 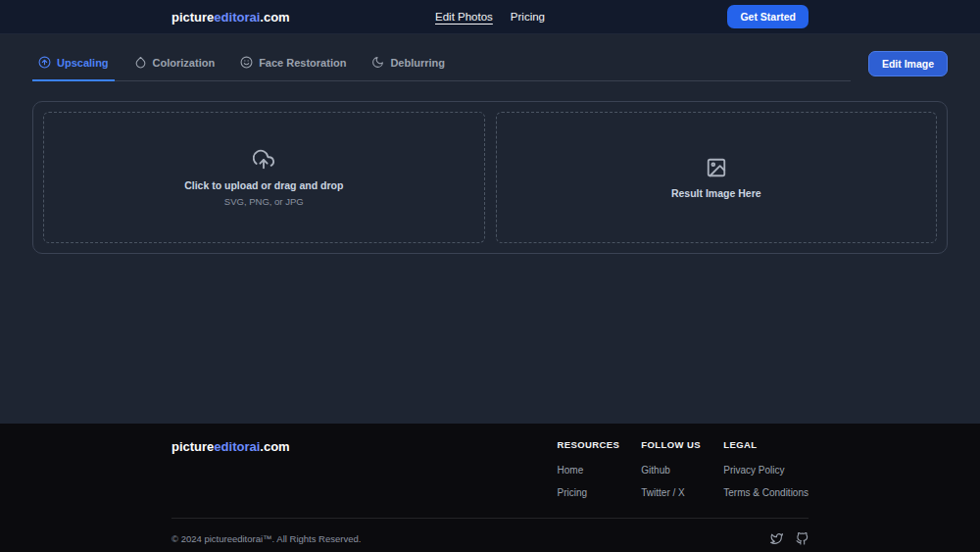 I want to click on twitter-icon, so click(x=776, y=539).